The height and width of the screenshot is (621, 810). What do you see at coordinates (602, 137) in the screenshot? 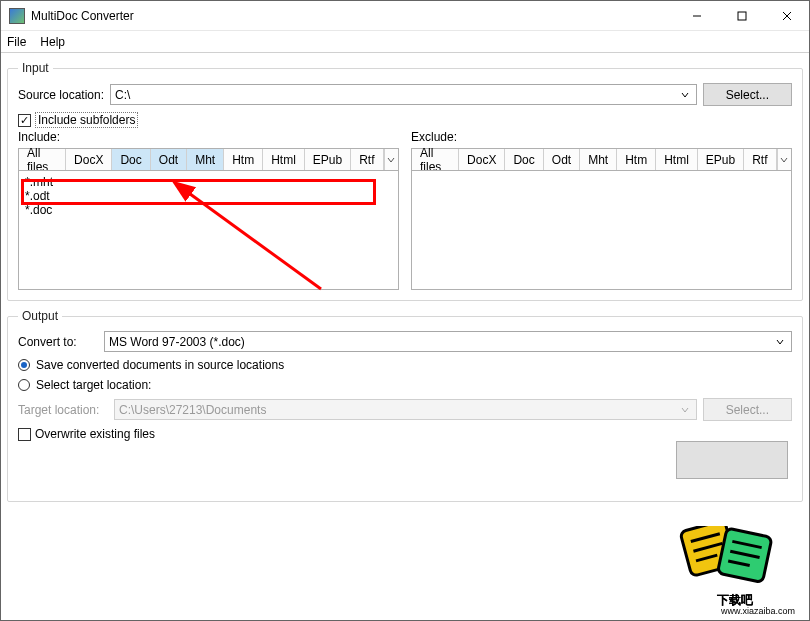
I see `exclude-label: Exclude:` at bounding box center [602, 137].